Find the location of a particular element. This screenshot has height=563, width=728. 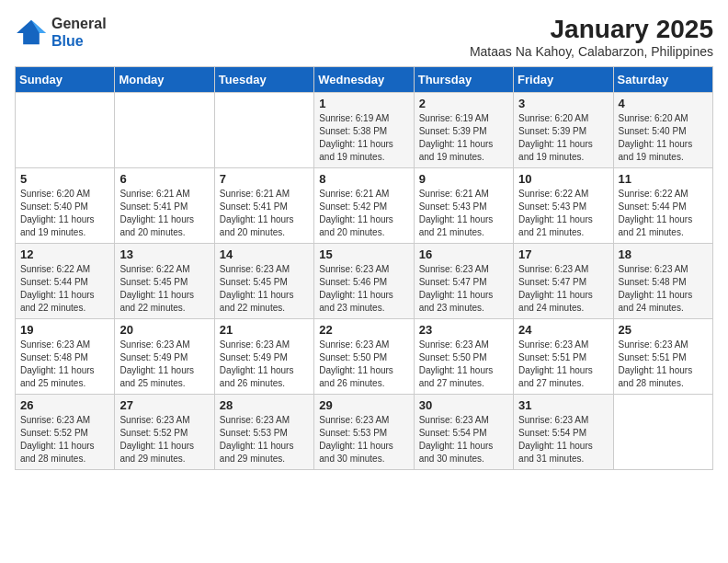

day-number: 2 is located at coordinates (463, 103).